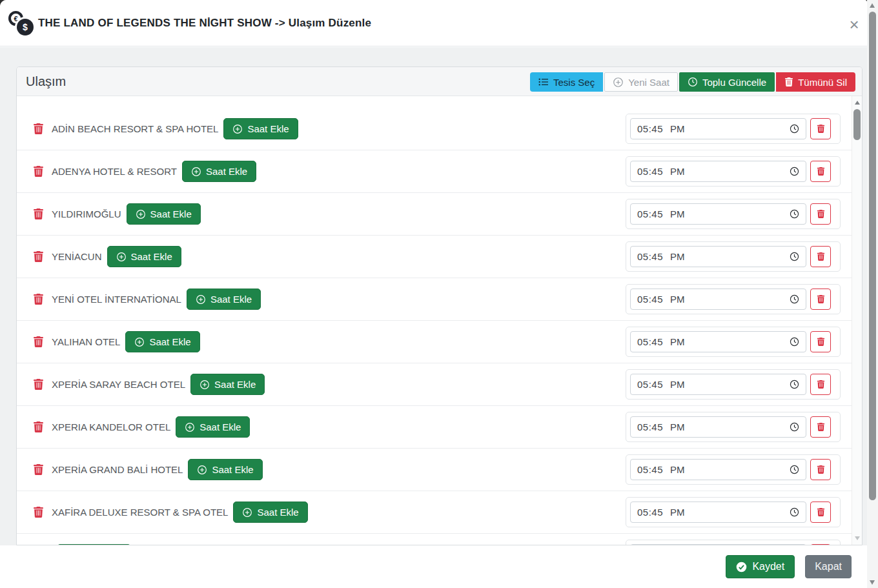  Describe the element at coordinates (816, 82) in the screenshot. I see `delete-all-button: Tümünü Sil` at that location.